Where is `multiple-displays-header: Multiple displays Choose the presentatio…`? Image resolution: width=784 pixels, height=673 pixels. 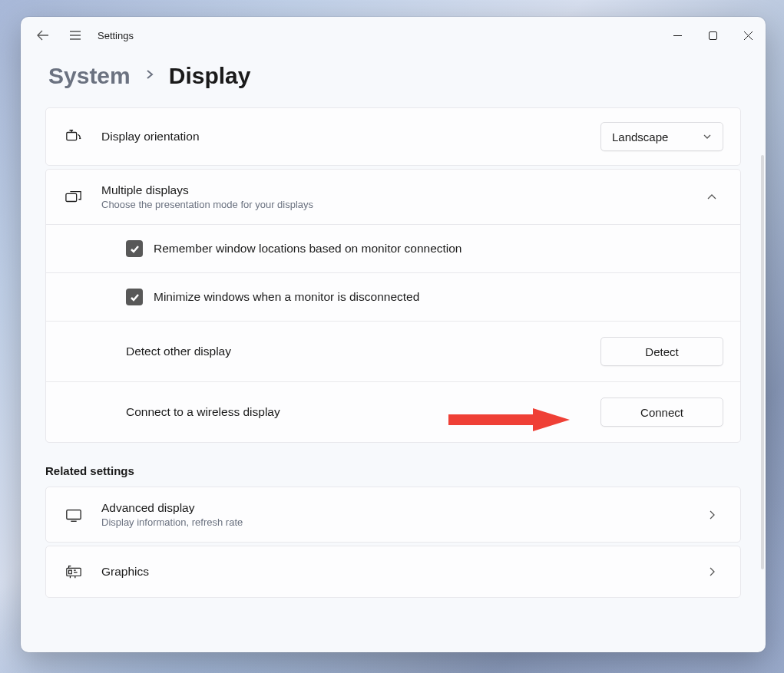 multiple-displays-header: Multiple displays Choose the presentatio… is located at coordinates (393, 196).